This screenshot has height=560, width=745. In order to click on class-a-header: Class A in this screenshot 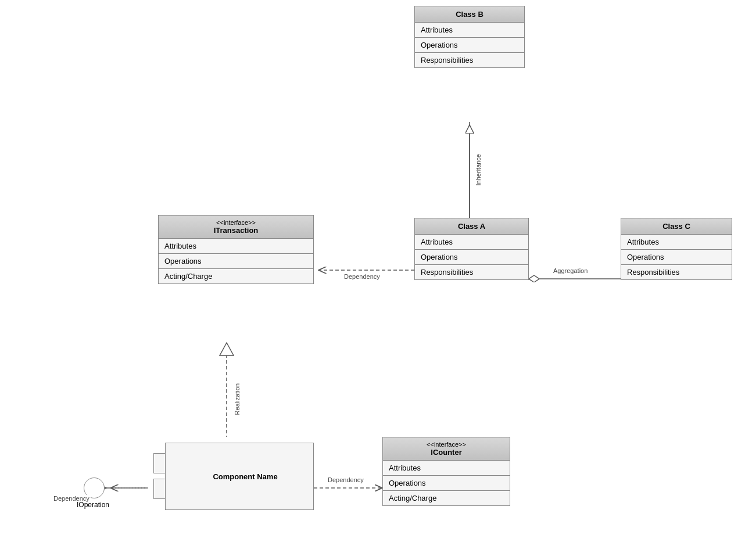, I will do `click(472, 227)`.